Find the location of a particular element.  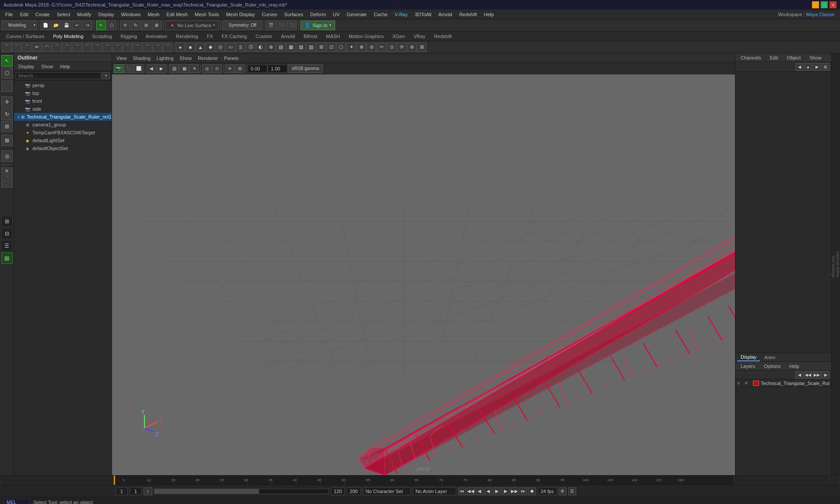

tab-poly-modeling: Poly Modeling is located at coordinates (68, 36).